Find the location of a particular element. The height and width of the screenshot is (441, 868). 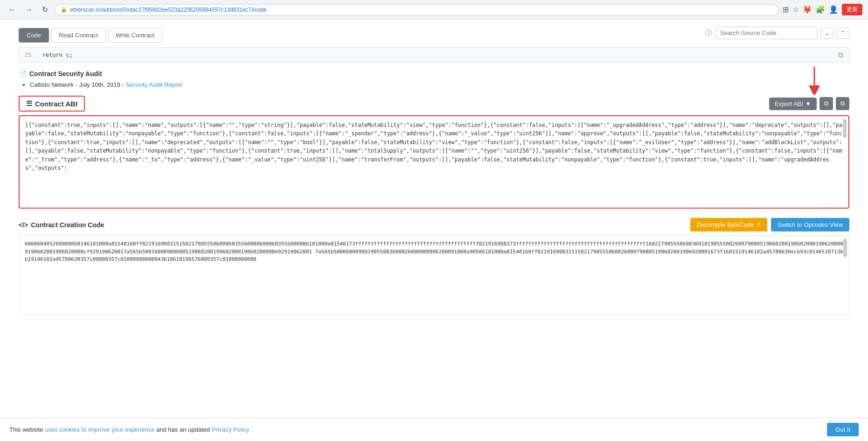

creation-code-title: </> Contract Creation Code is located at coordinates (62, 225).